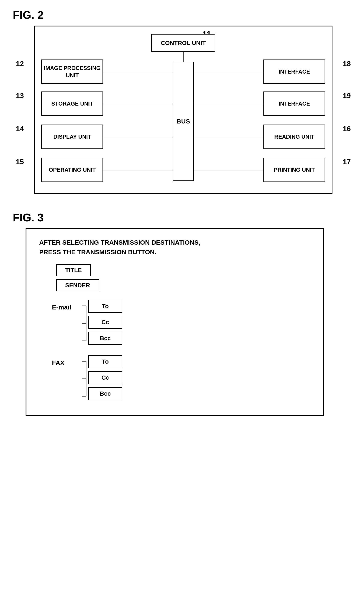  Describe the element at coordinates (105, 322) in the screenshot. I see `email-cc-field: Cc` at that location.